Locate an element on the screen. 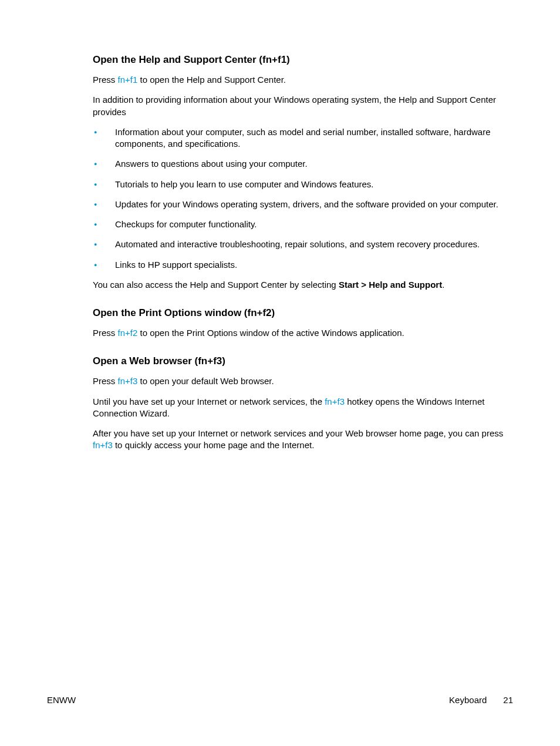 The height and width of the screenshot is (746, 560). text: to open your default Web browser. is located at coordinates (205, 381).